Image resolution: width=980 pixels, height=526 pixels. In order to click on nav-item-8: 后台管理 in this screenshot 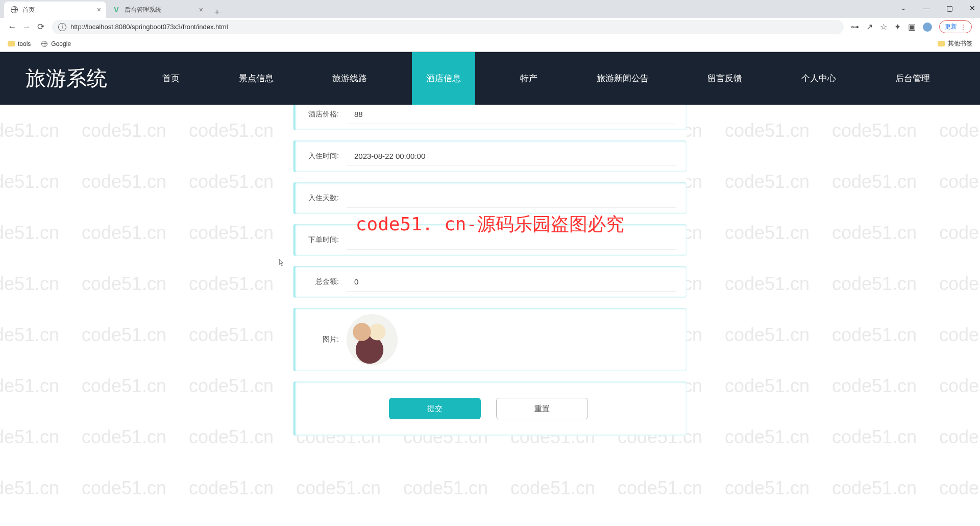, I will do `click(913, 79)`.